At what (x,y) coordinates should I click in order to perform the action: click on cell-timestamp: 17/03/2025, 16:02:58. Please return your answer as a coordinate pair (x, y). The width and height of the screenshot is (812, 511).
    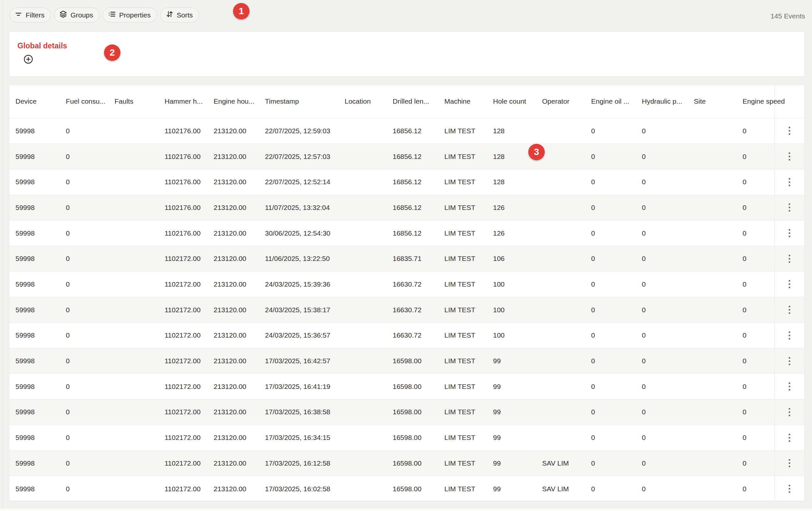
    Looking at the image, I should click on (298, 489).